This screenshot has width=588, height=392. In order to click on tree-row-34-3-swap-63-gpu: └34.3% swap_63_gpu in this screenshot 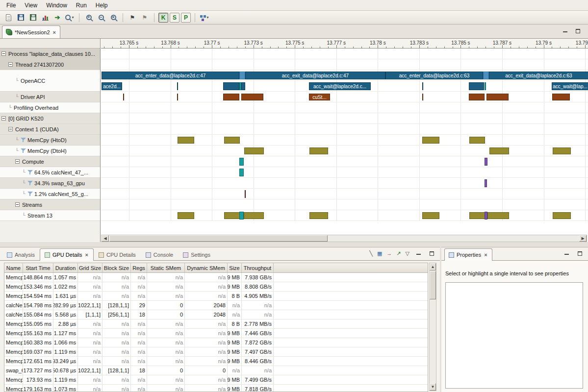, I will do `click(50, 183)`.